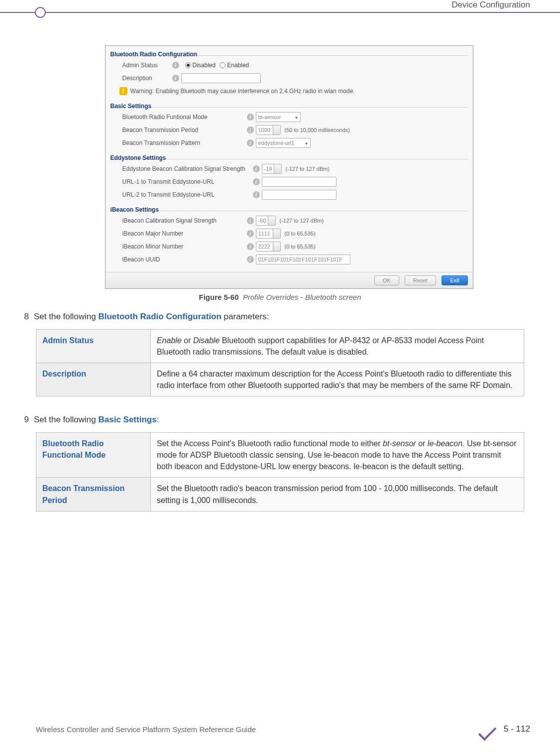 The height and width of the screenshot is (756, 560). I want to click on ib-major-hint: (0 to 65,535), so click(300, 234).